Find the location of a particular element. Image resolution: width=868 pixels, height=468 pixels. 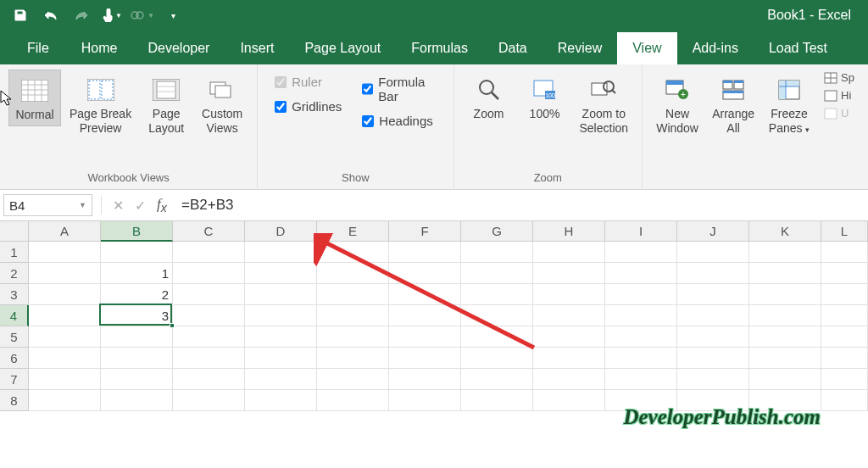

qat-customize-icon: ▾ is located at coordinates (173, 15).